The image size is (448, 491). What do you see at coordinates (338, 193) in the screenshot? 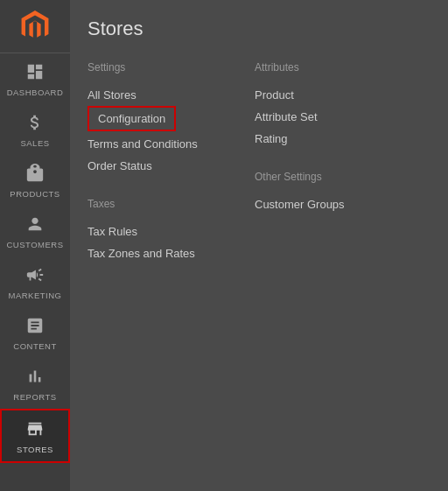
I see `other-settings-section: Other Settings Customer Groups` at bounding box center [338, 193].